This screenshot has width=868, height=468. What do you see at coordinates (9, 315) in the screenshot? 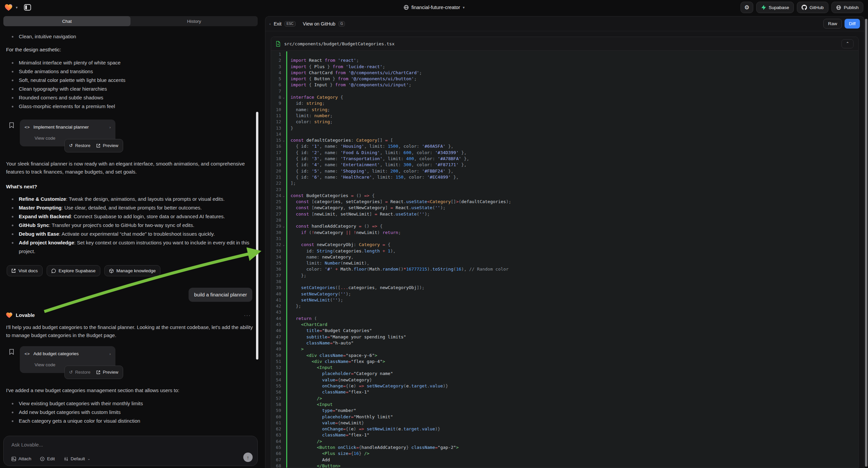
I see `lovable-heart-icon` at bounding box center [9, 315].